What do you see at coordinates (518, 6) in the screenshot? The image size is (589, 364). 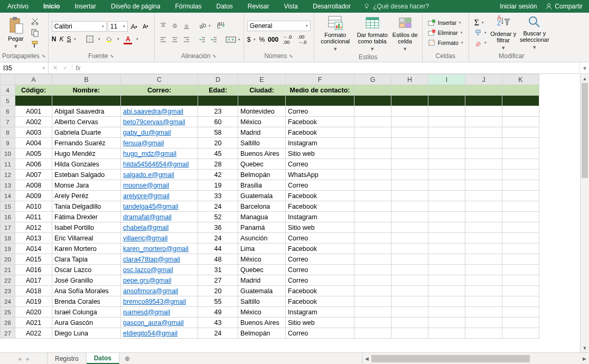 I see `sign-in-link: Iniciar sesión` at bounding box center [518, 6].